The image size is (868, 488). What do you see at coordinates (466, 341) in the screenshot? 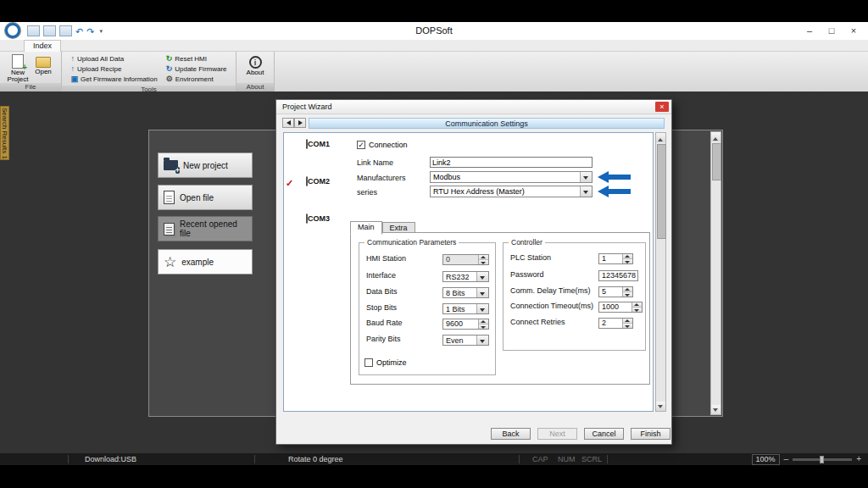
I see `parity-bits-select: Even` at bounding box center [466, 341].